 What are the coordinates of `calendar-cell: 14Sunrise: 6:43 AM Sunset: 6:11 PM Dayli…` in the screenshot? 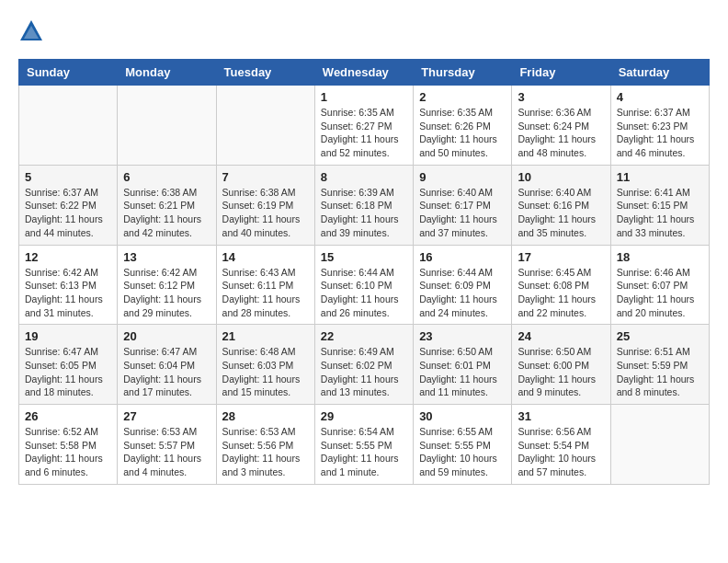 It's located at (265, 285).